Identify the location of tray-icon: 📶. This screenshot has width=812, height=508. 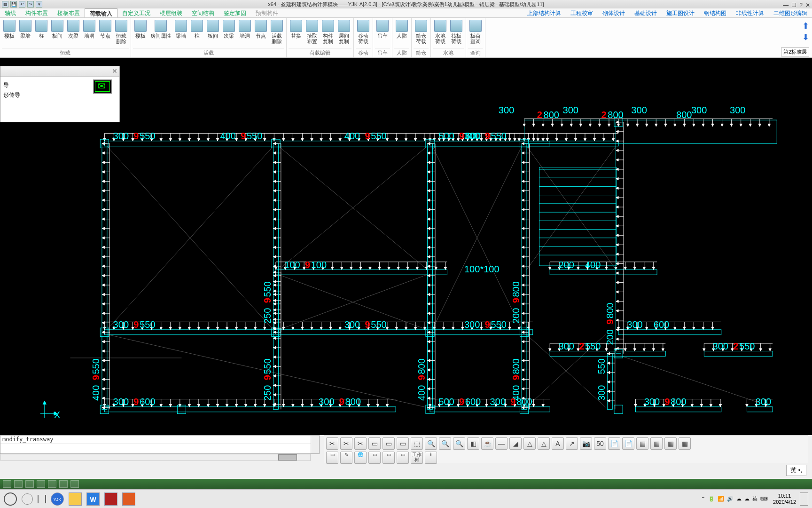
(721, 499).